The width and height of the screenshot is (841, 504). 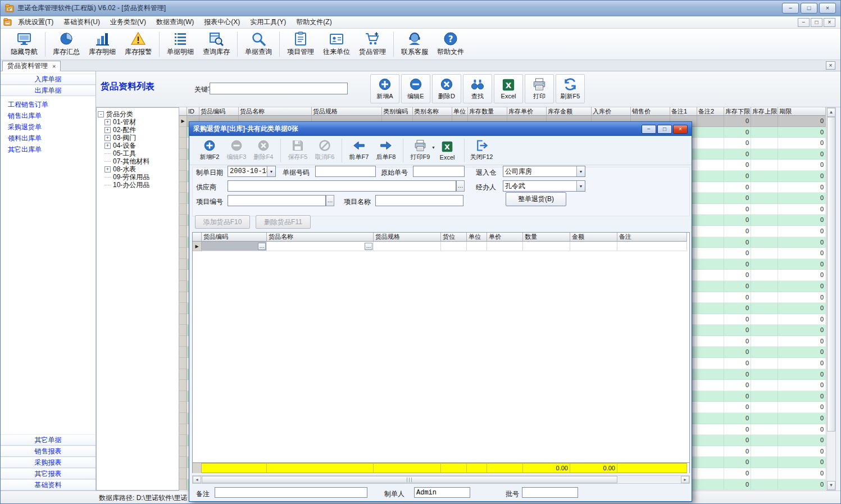 I want to click on partner-units-button: 往来单位, so click(x=337, y=44).